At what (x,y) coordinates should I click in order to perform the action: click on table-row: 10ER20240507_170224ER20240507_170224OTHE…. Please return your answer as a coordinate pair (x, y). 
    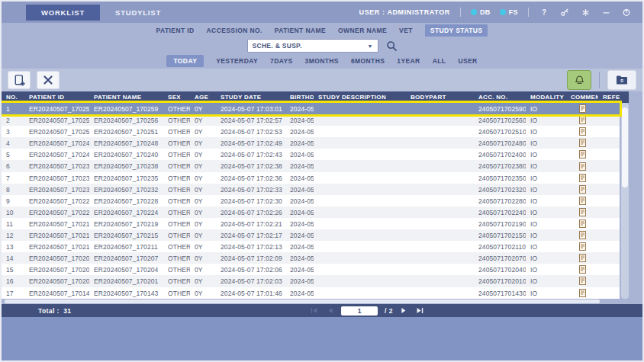
    Looking at the image, I should click on (311, 212).